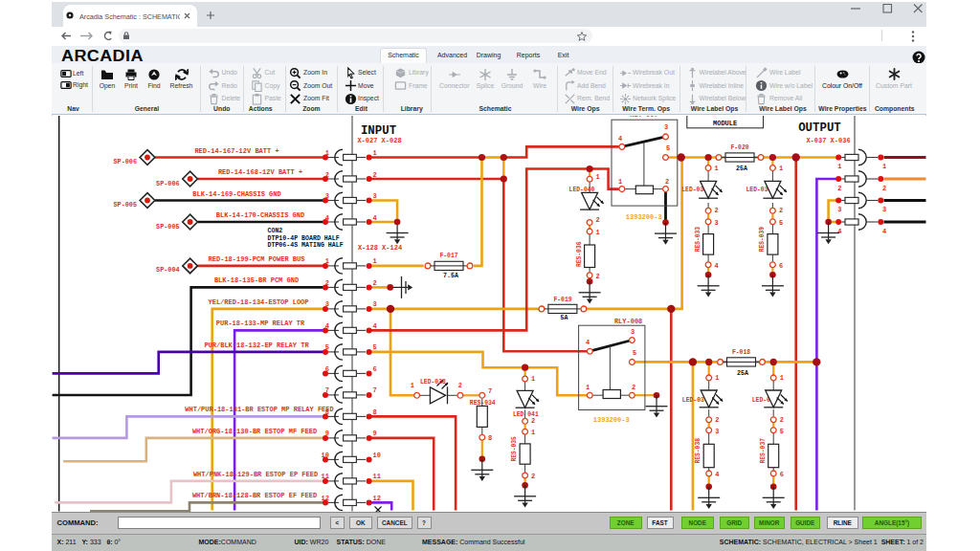 Image resolution: width=980 pixels, height=551 pixels. I want to click on svg-text: RLY-007, so click(643, 117).